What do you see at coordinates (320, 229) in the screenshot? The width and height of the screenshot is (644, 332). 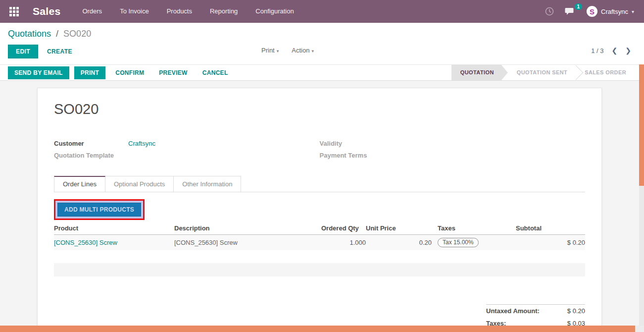 I see `table-header-row: Product Description Ordered Qty Unit Pri…` at bounding box center [320, 229].